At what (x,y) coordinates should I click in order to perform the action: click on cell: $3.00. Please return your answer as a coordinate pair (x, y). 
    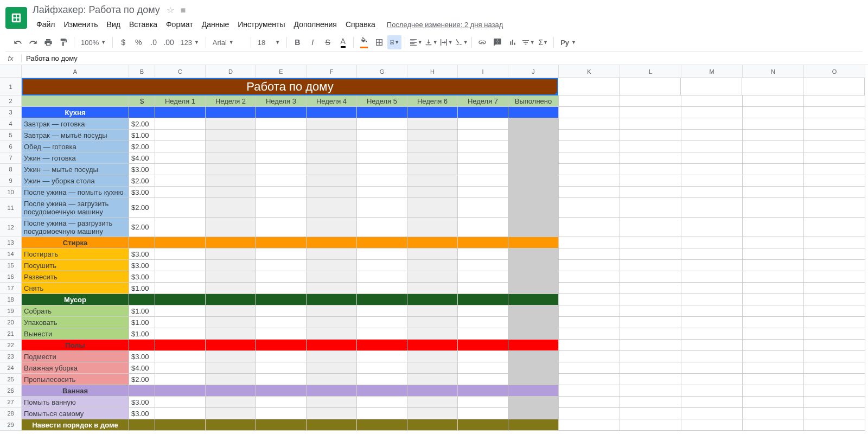
    Looking at the image, I should click on (142, 192).